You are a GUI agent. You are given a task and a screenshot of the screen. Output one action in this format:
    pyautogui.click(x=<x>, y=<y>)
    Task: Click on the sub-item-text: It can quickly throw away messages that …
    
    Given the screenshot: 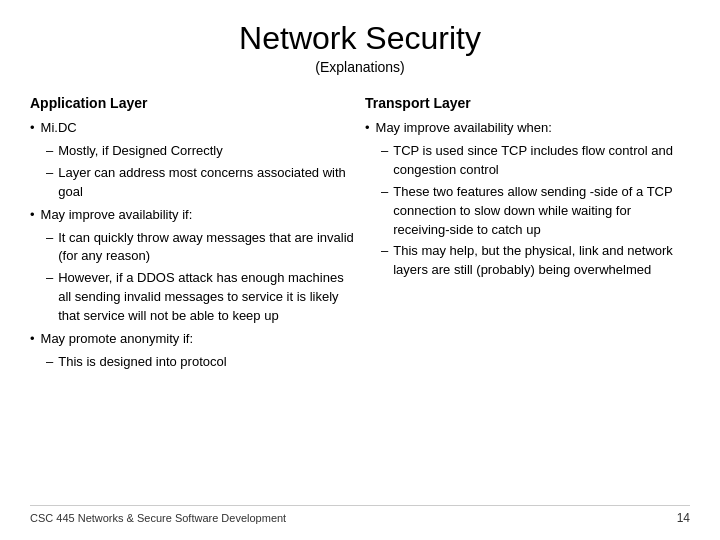 What is the action you would take?
    pyautogui.click(x=206, y=248)
    